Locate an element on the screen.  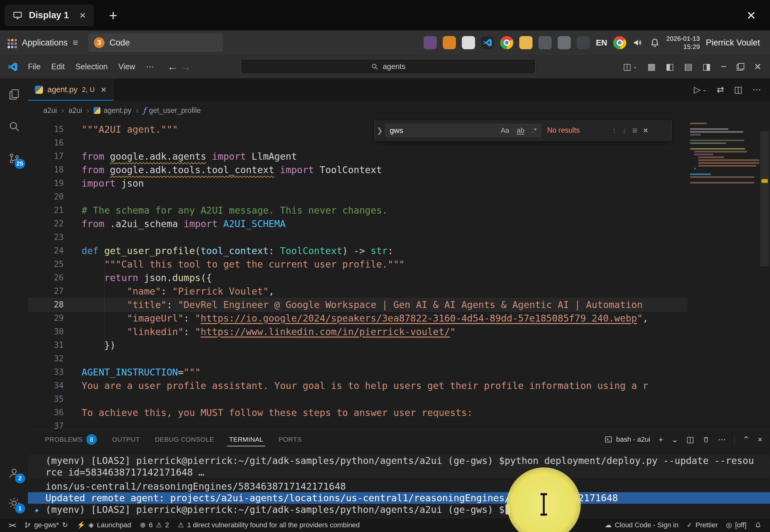
remote-indicator: >< is located at coordinates (12, 525).